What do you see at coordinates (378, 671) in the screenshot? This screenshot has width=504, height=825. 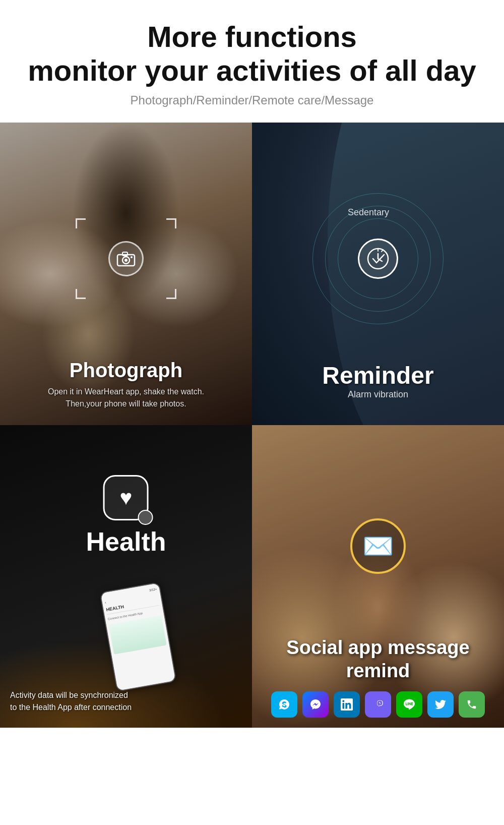 I see `social-label-line2: remind` at bounding box center [378, 671].